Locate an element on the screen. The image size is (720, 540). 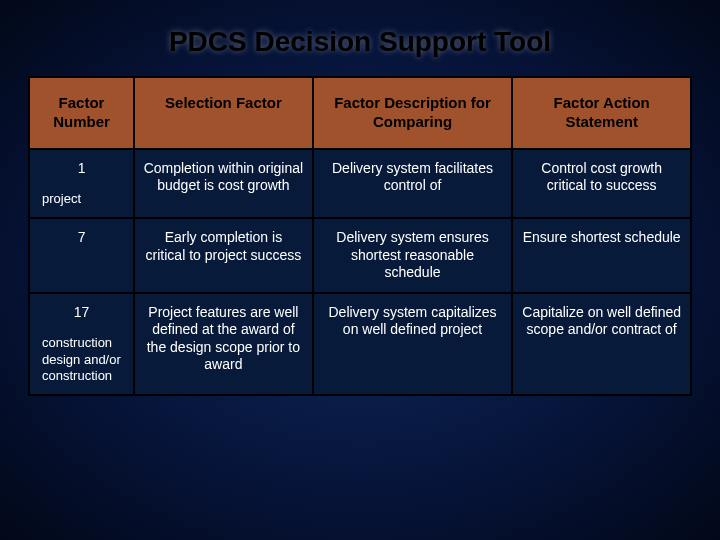
cell-description-2: Delivery system ensures shortest reasona… is located at coordinates (413, 256).